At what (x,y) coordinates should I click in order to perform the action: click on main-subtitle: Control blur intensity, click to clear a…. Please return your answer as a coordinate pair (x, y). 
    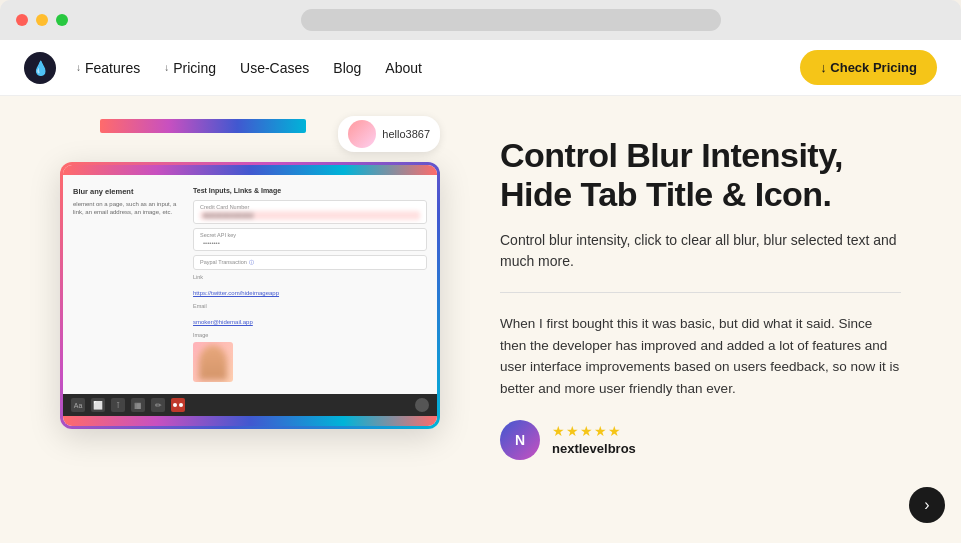
    Looking at the image, I should click on (700, 251).